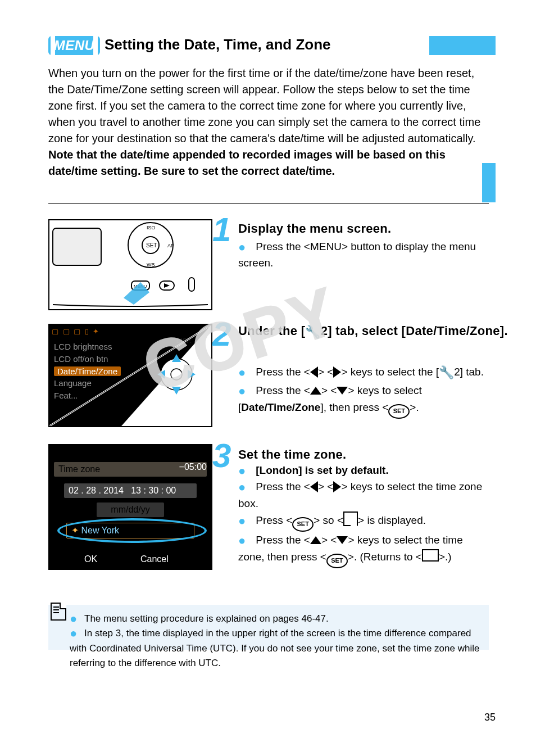  What do you see at coordinates (130, 265) in the screenshot?
I see `camera-back-lineart: SET ISO WB AF MENU` at bounding box center [130, 265].